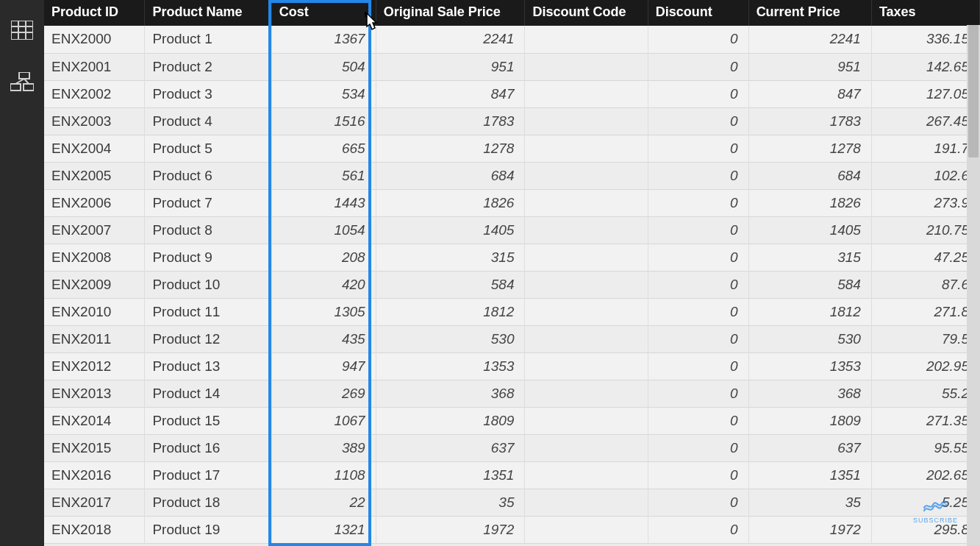 This screenshot has height=546, width=980. I want to click on cell-product_id: ENX2016, so click(94, 475).